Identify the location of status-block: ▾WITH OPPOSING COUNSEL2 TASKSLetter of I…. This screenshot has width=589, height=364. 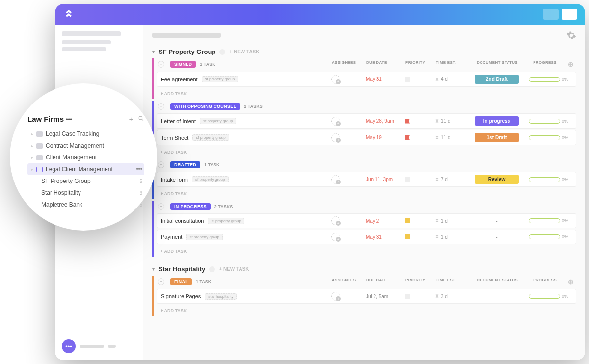
(364, 130).